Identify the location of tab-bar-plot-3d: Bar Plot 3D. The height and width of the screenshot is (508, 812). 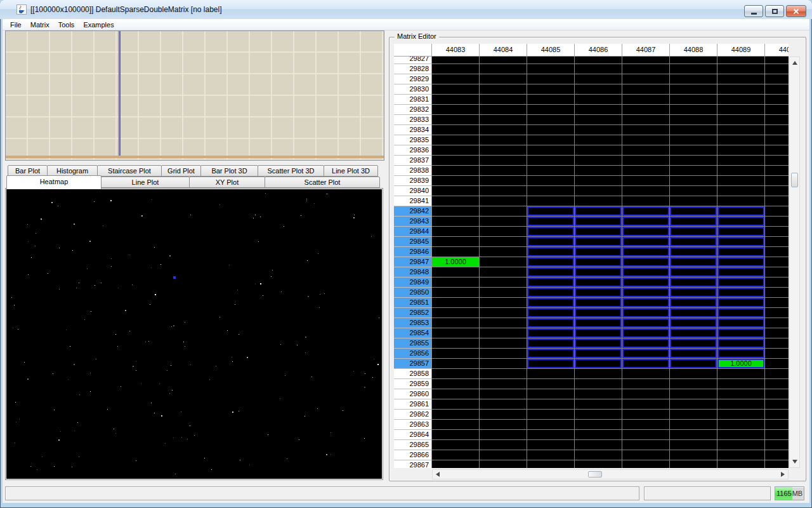
(230, 171).